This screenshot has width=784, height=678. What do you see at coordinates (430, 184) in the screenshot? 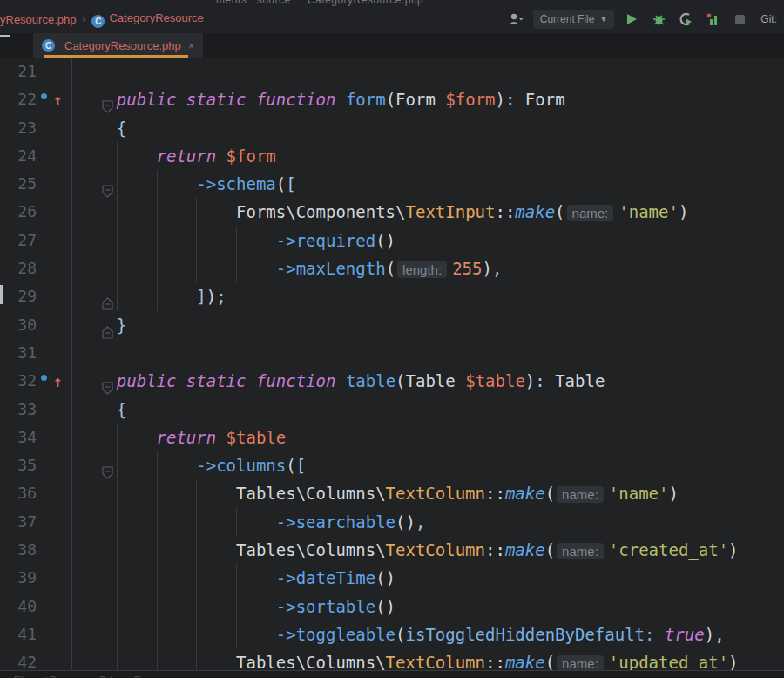
I see `code-text: ->schema([` at bounding box center [430, 184].